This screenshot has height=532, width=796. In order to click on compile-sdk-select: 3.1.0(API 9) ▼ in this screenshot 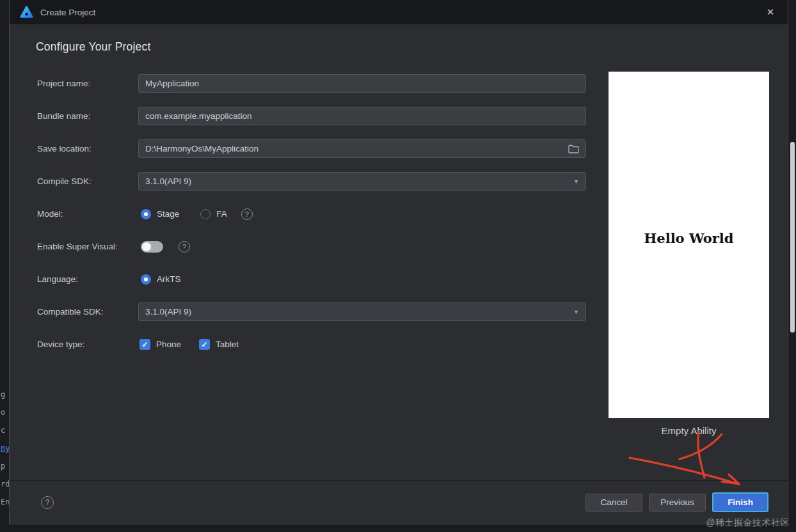, I will do `click(362, 182)`.